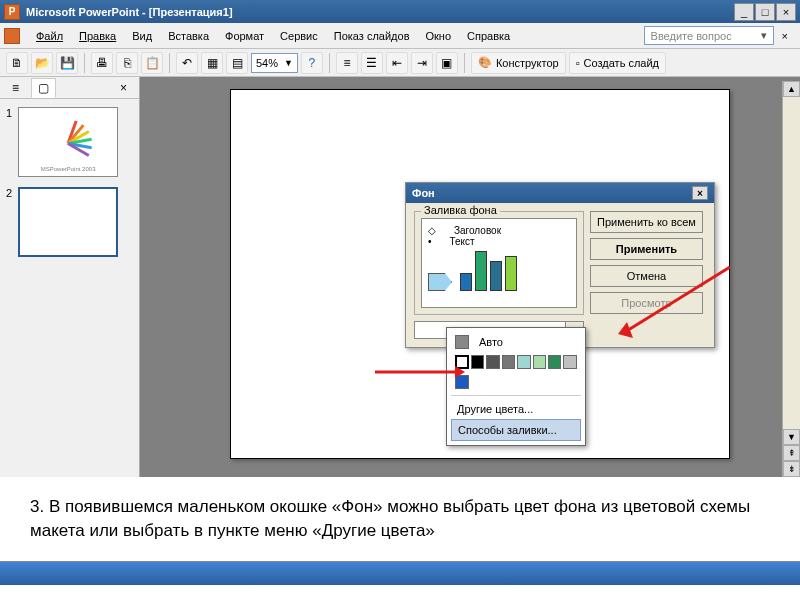 The image size is (800, 600). What do you see at coordinates (70, 277) in the screenshot?
I see `slide-panel: ≡ ▢ × 1 MSPowerPoint 2003` at bounding box center [70, 277].